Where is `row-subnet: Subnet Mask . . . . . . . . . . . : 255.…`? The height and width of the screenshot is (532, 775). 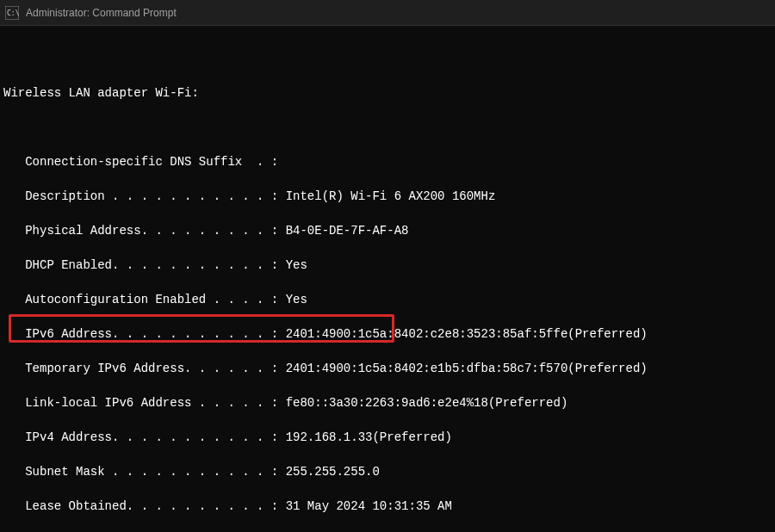
row-subnet: Subnet Mask . . . . . . . . . . . : 255.… is located at coordinates (388, 472).